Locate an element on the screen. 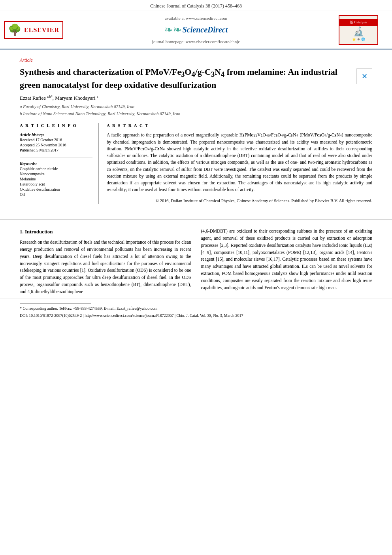 The height and width of the screenshot is (555, 392). catalysis-image-icon: 🔬 is located at coordinates (359, 32).